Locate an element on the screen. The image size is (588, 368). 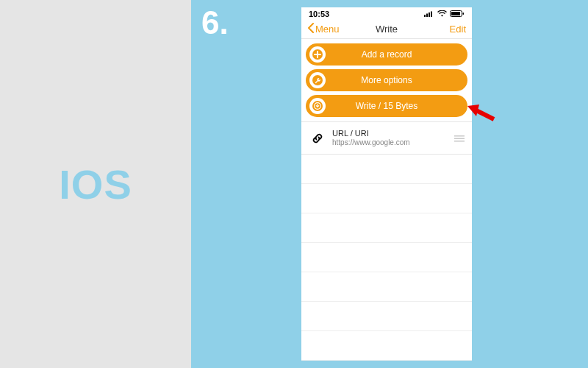
battery-icon is located at coordinates (457, 13).